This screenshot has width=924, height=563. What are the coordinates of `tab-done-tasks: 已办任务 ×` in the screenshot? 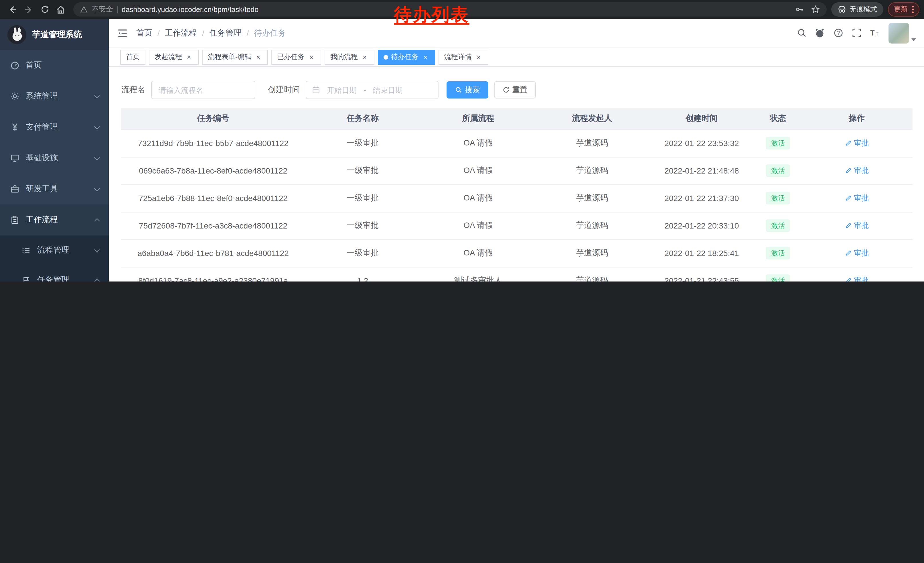 It's located at (296, 57).